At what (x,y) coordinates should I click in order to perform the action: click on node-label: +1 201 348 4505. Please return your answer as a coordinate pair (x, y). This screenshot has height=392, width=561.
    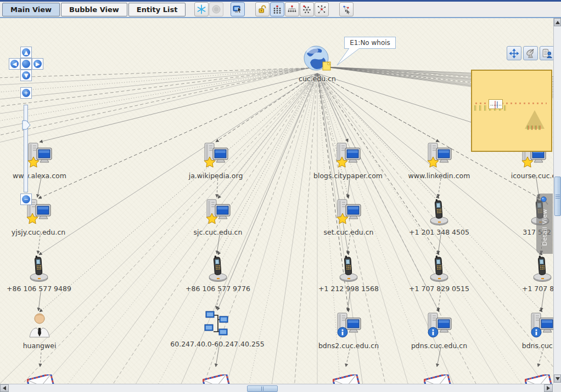
    Looking at the image, I should click on (439, 232).